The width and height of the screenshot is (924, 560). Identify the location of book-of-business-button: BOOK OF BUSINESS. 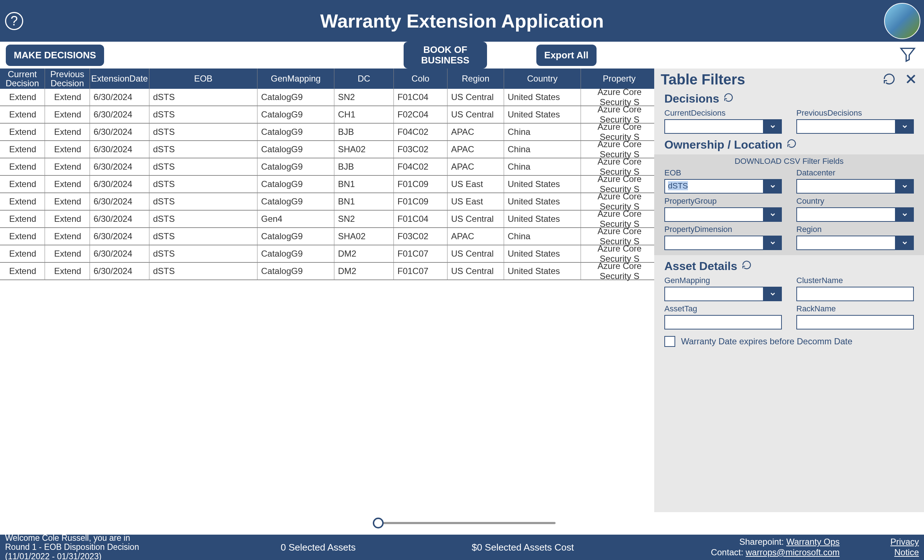
(446, 55).